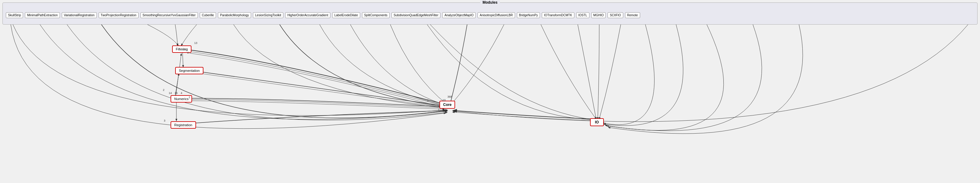 Image resolution: width=980 pixels, height=183 pixels. I want to click on modules-container: Modules SkullStrip MinimalPathExtraction…, so click(490, 14).